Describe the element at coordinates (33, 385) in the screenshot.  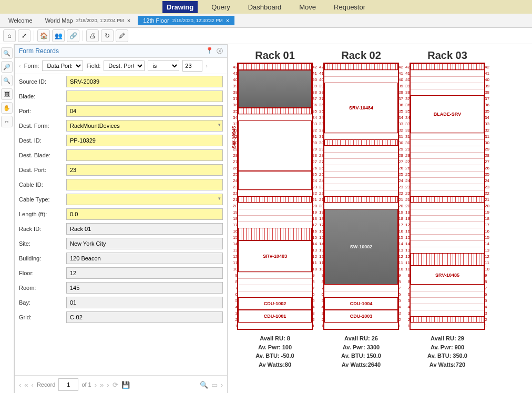
I see `prev-record-icon: ‹` at that location.